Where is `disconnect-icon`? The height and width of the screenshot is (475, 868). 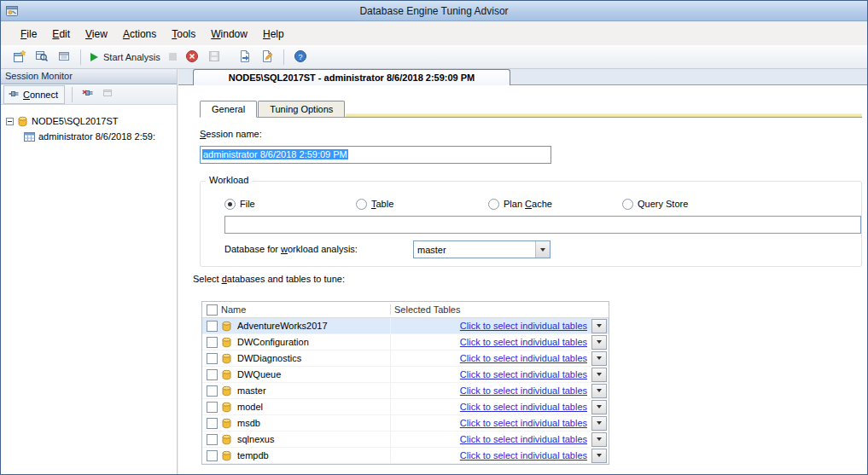
disconnect-icon is located at coordinates (88, 94).